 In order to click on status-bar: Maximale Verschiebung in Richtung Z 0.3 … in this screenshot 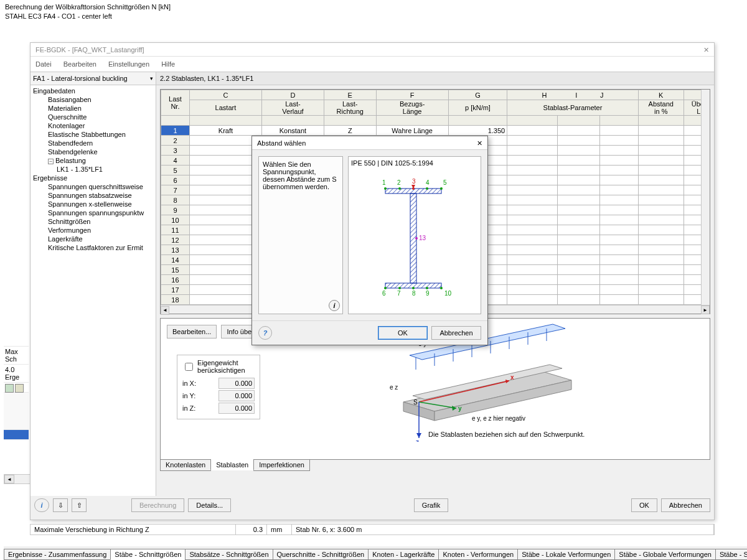, I will do `click(372, 530)`.